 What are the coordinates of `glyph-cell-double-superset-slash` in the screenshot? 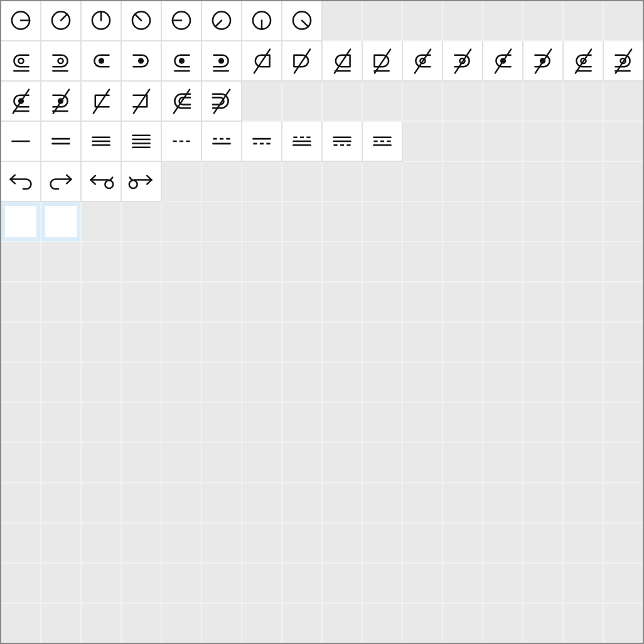 It's located at (222, 102).